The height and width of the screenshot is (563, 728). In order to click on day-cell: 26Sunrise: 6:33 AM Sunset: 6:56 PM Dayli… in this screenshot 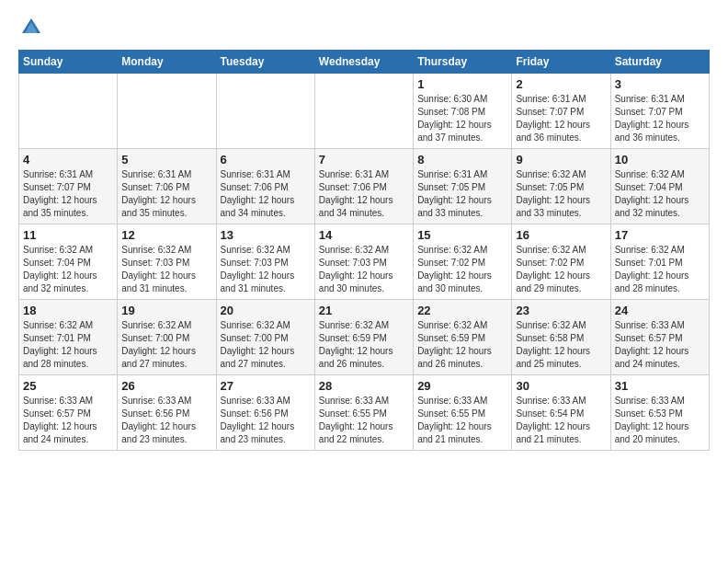, I will do `click(167, 413)`.